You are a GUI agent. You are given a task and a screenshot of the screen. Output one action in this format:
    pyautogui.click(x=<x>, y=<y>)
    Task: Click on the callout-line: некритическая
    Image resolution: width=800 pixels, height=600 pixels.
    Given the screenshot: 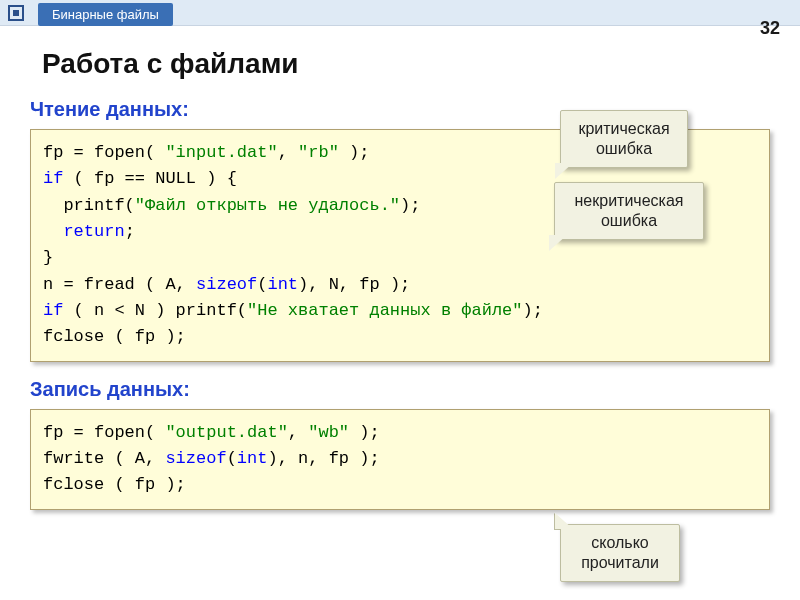 What is the action you would take?
    pyautogui.click(x=630, y=200)
    